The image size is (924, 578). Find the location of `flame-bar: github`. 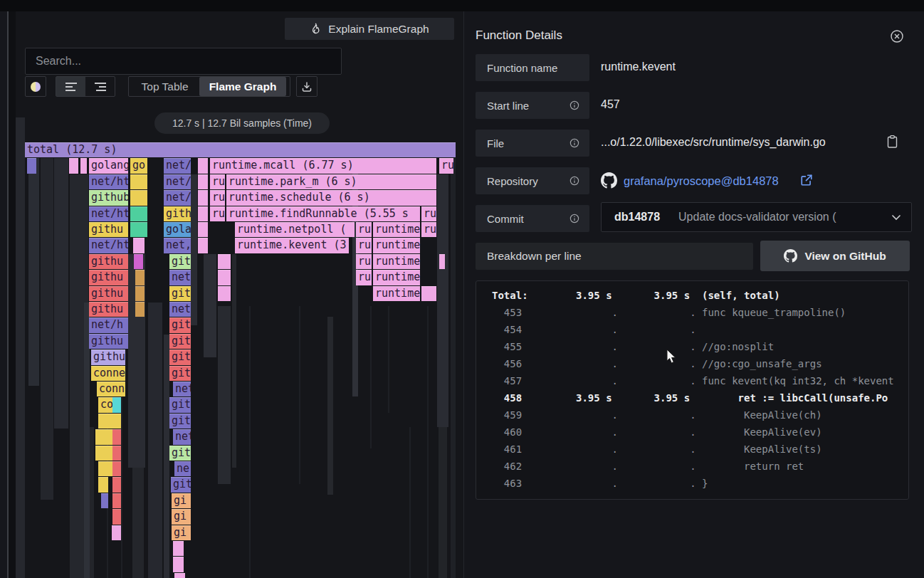

flame-bar: github is located at coordinates (108, 198).